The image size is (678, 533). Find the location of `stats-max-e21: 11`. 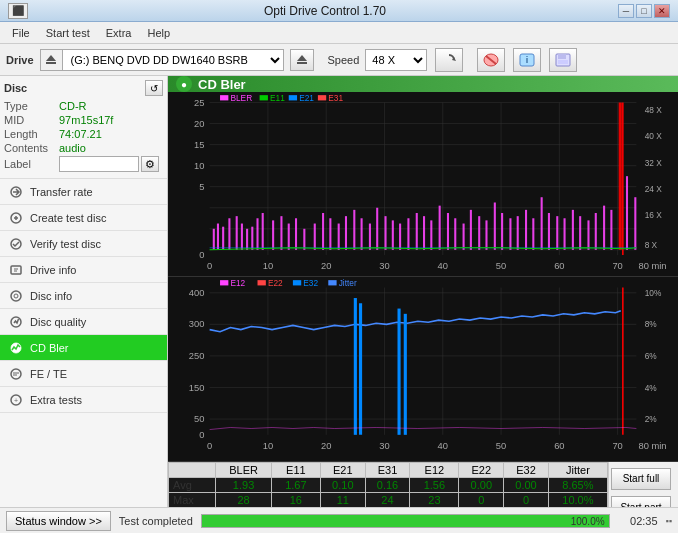

stats-max-e21: 11 is located at coordinates (342, 500).